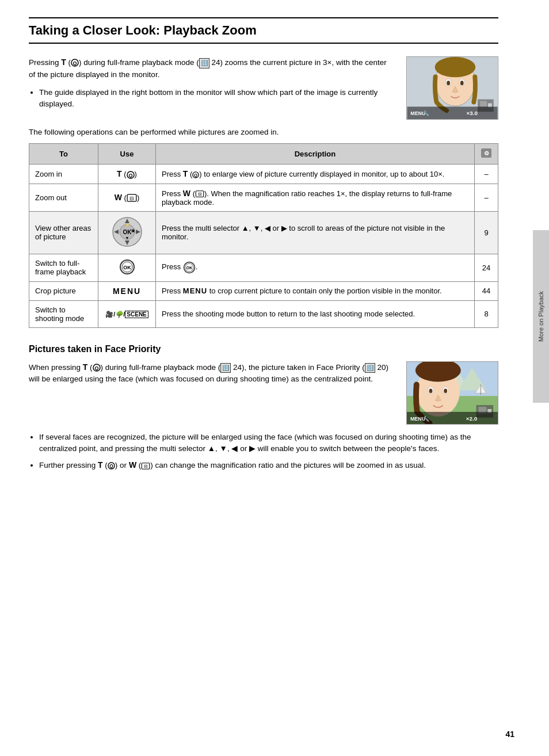 This screenshot has width=549, height=756. I want to click on svg-text: ×2.0, so click(472, 418).